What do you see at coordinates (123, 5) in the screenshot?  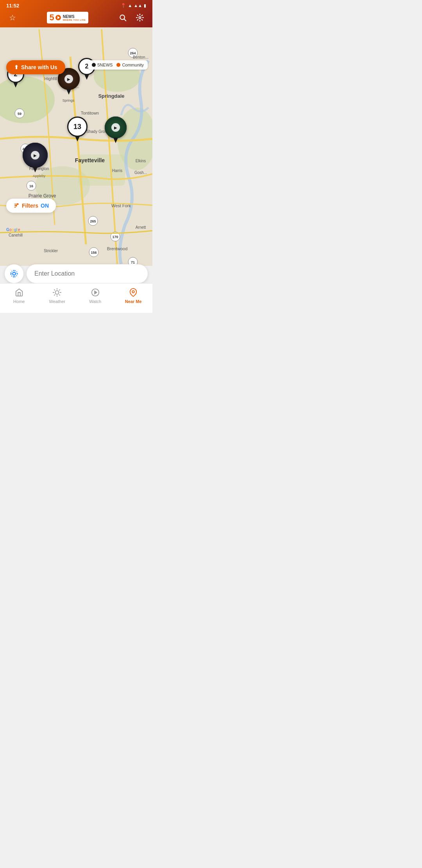 I see `location-icon: 📍` at bounding box center [123, 5].